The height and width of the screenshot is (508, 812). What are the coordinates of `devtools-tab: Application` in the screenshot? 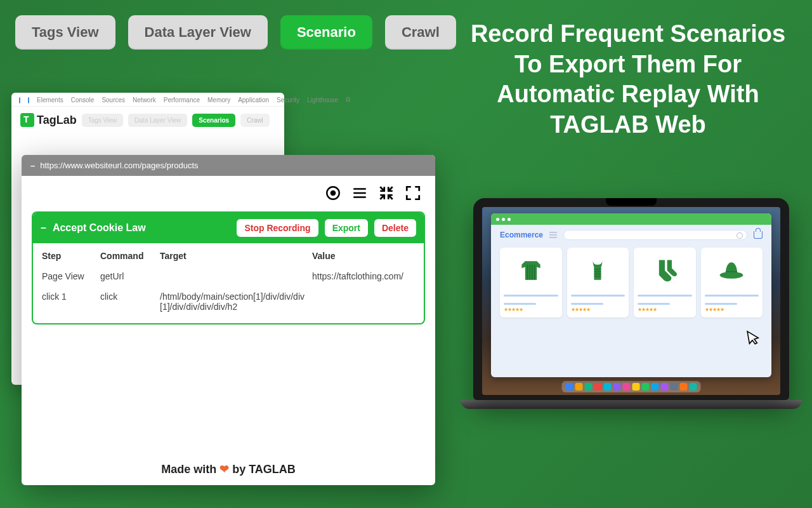 It's located at (254, 100).